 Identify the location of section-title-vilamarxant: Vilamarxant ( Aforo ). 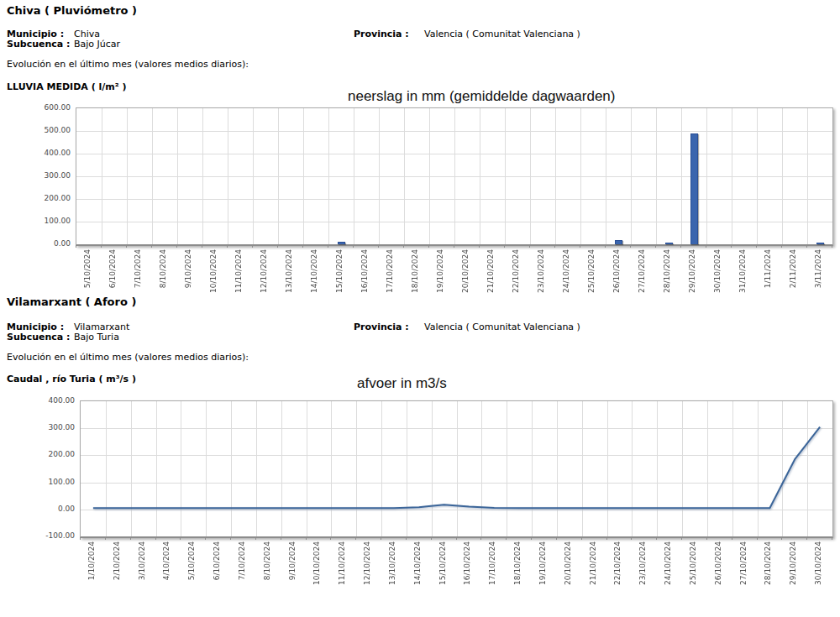
(71, 302).